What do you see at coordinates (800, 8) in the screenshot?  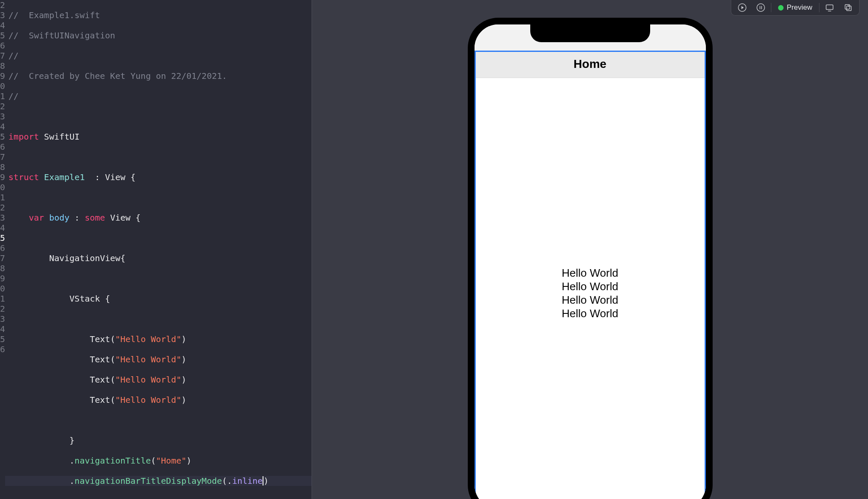 I see `preview-label: Preview` at bounding box center [800, 8].